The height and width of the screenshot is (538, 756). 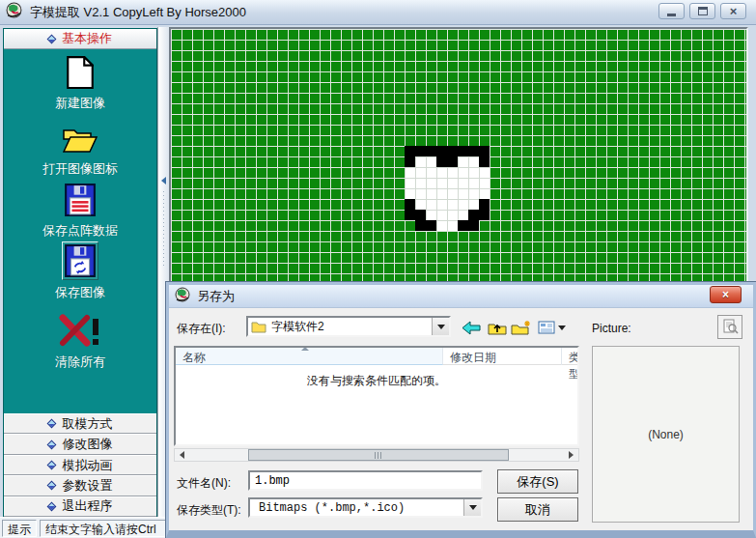 I want to click on menu-simulate-animation: 模拟动画, so click(x=80, y=466).